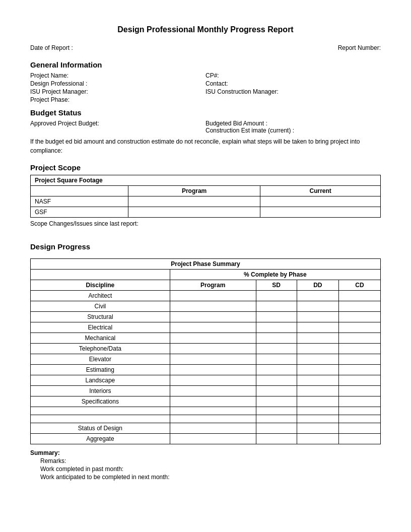  Describe the element at coordinates (194, 202) in the screenshot. I see `nasf-program` at that location.